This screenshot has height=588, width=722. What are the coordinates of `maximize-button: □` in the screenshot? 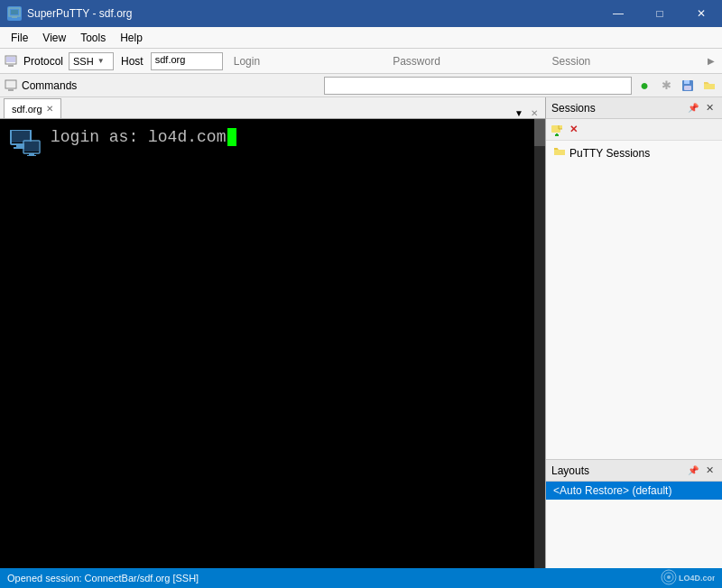 It's located at (660, 14).